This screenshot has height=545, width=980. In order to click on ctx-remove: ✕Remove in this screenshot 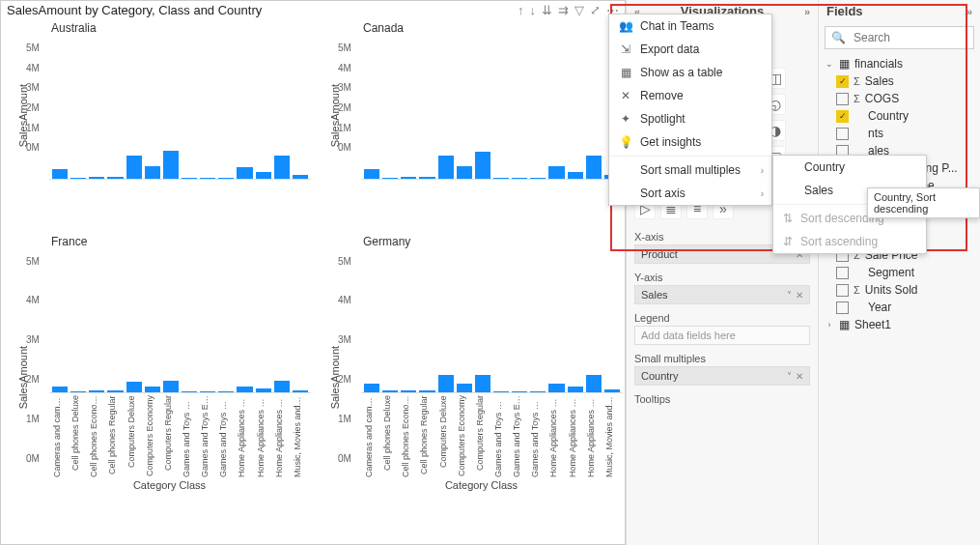, I will do `click(690, 96)`.